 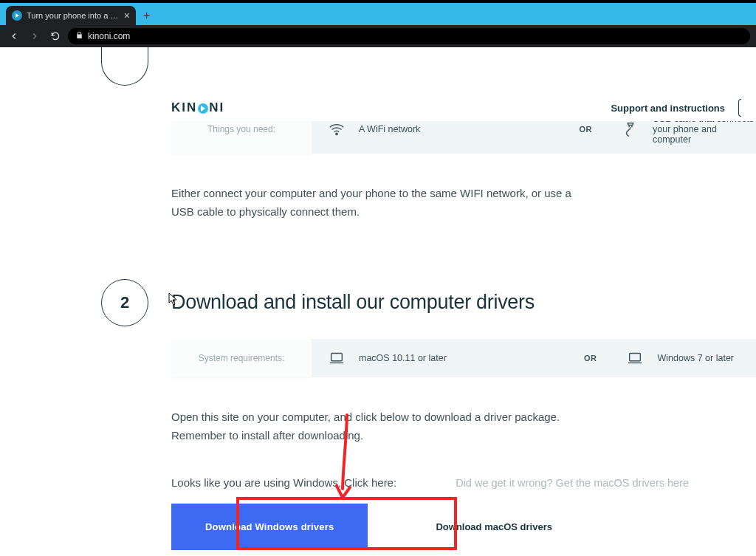 What do you see at coordinates (203, 109) in the screenshot?
I see `logo-play-icon` at bounding box center [203, 109].